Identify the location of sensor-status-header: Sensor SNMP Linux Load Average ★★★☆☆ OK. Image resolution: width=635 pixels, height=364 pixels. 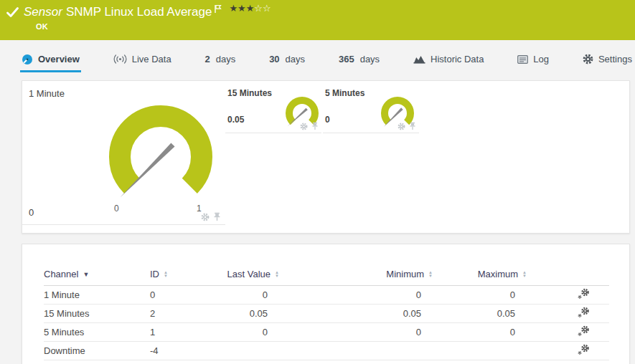
(317, 20).